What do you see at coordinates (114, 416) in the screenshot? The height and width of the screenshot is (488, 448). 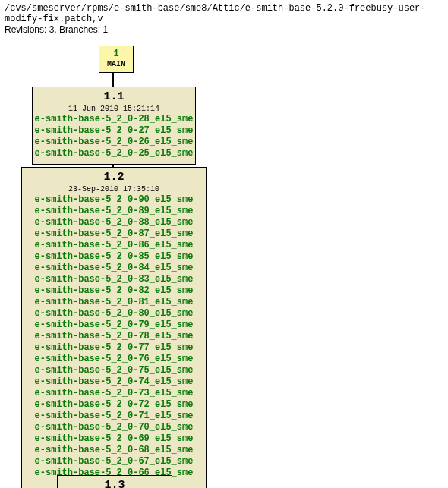 I see `revision-tag: e-smith-base-5_2_0-71_el5_sme` at bounding box center [114, 416].